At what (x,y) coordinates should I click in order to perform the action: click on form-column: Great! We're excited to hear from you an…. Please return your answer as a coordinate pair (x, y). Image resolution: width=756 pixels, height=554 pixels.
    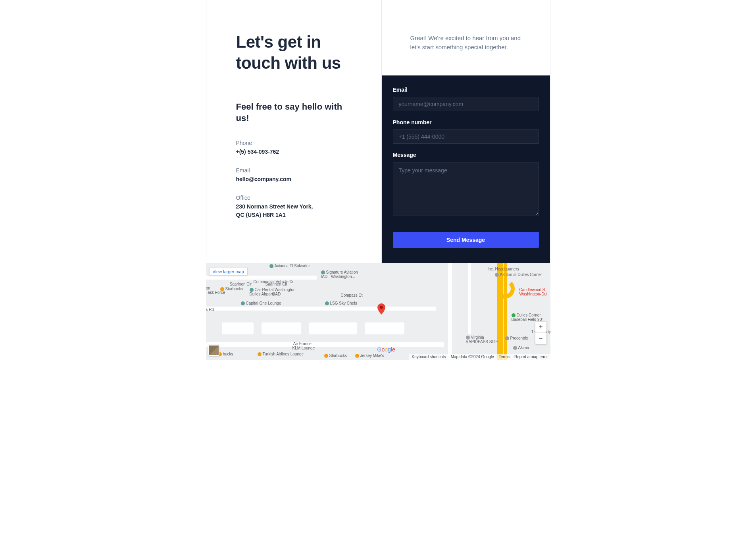
    Looking at the image, I should click on (466, 131).